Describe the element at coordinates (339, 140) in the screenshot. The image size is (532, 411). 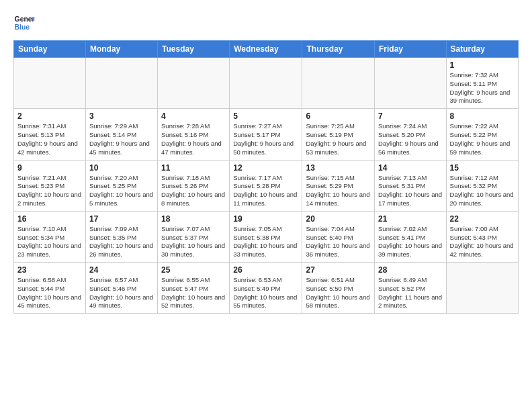
I see `day-info: Sunrise: 7:25 AM Sunset: 5:19 PM Dayligh…` at that location.